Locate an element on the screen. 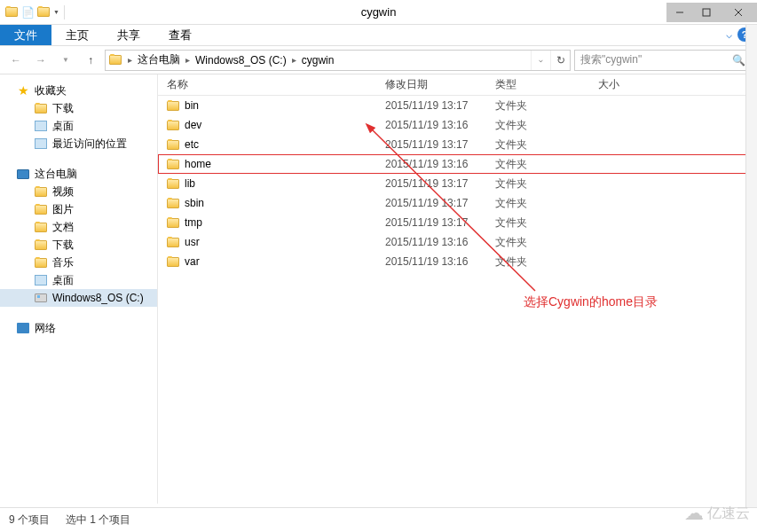  column-date: 修改日期 is located at coordinates (440, 85).